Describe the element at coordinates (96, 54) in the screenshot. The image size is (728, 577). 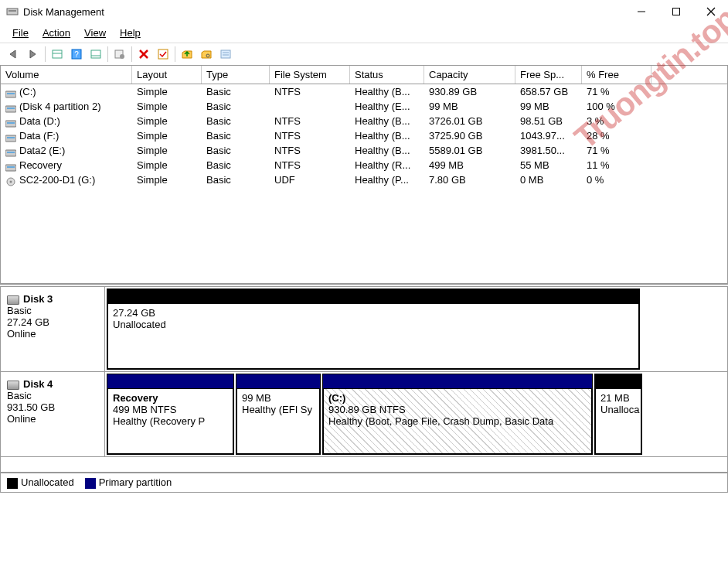
I see `view-bottom-button` at that location.